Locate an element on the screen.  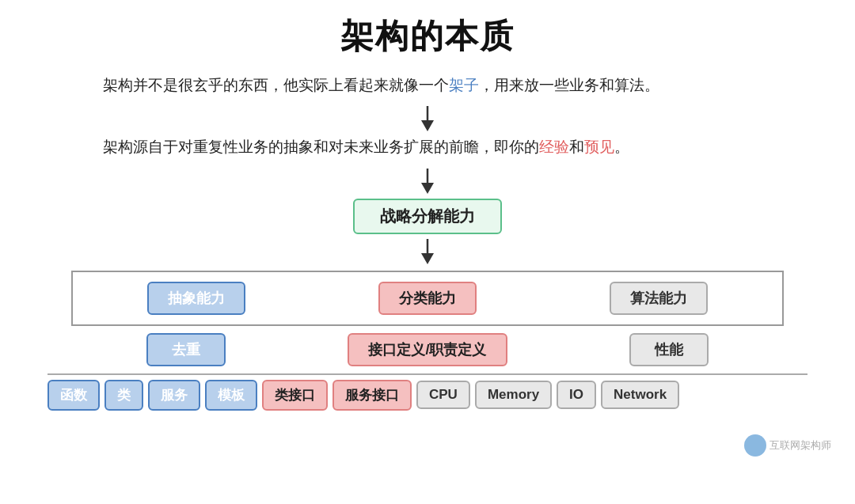
paragraph2-highlight1: 经验 is located at coordinates (554, 147).